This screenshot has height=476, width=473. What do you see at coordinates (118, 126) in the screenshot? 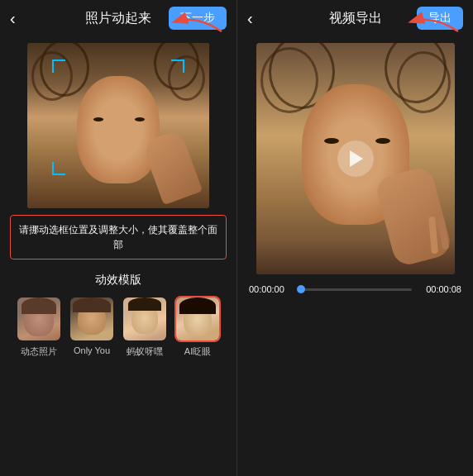
I see `photo-area` at bounding box center [118, 126].